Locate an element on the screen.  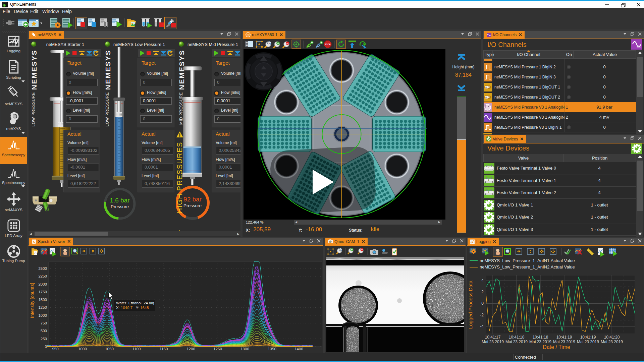
svg-text: Date / Time is located at coordinates (556, 347).